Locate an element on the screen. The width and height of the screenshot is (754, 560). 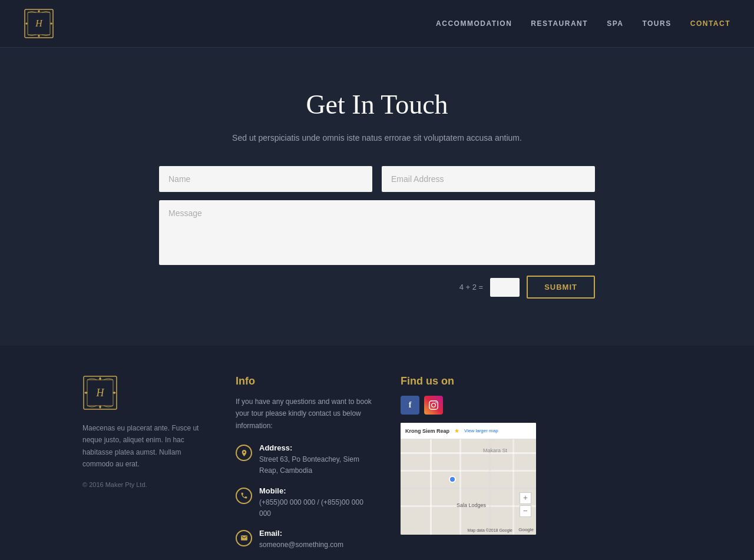
address-item: Address: Street 63, Po Bonteachey, Siem … is located at coordinates (306, 460).